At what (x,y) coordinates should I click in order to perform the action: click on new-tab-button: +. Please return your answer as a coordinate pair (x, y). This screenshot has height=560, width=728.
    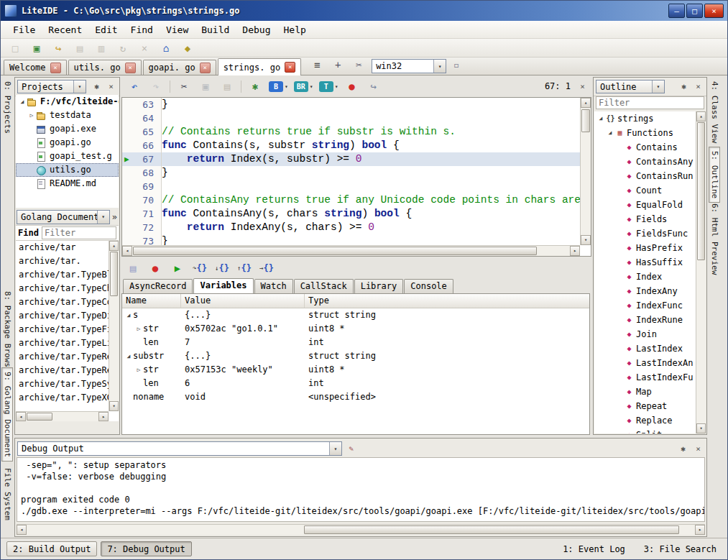
    Looking at the image, I should click on (338, 65).